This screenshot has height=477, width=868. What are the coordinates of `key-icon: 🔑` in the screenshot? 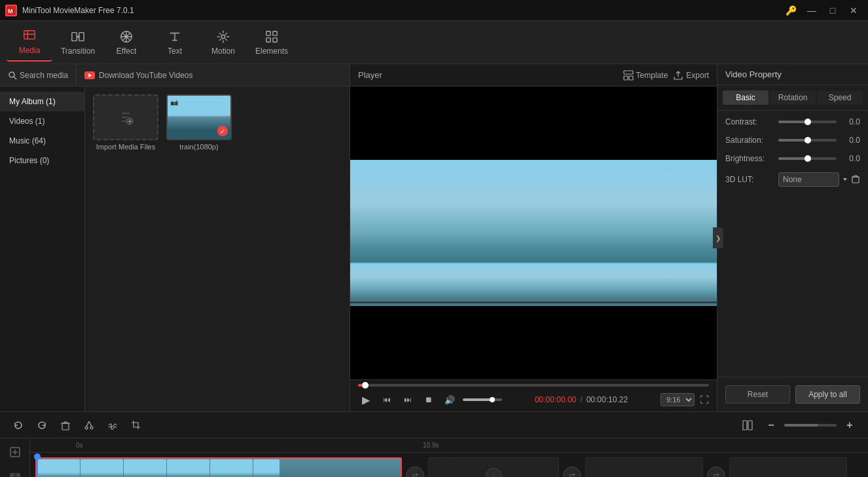 It's located at (791, 10).